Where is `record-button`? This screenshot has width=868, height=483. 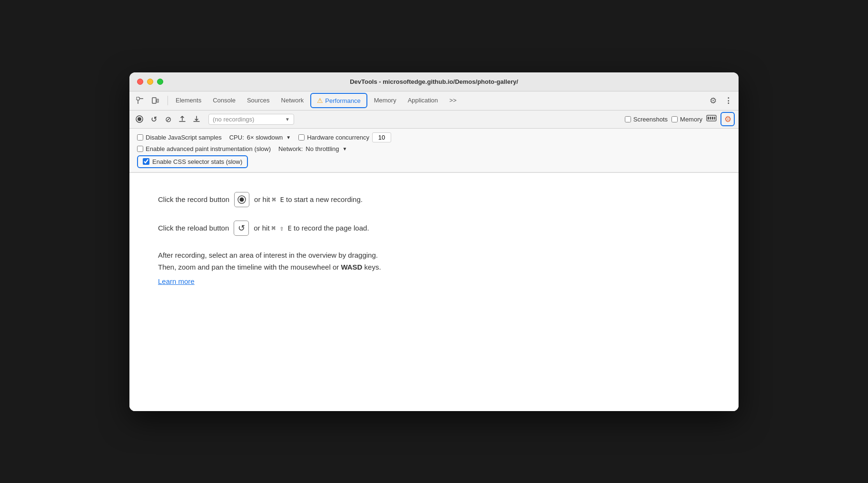 record-button is located at coordinates (139, 119).